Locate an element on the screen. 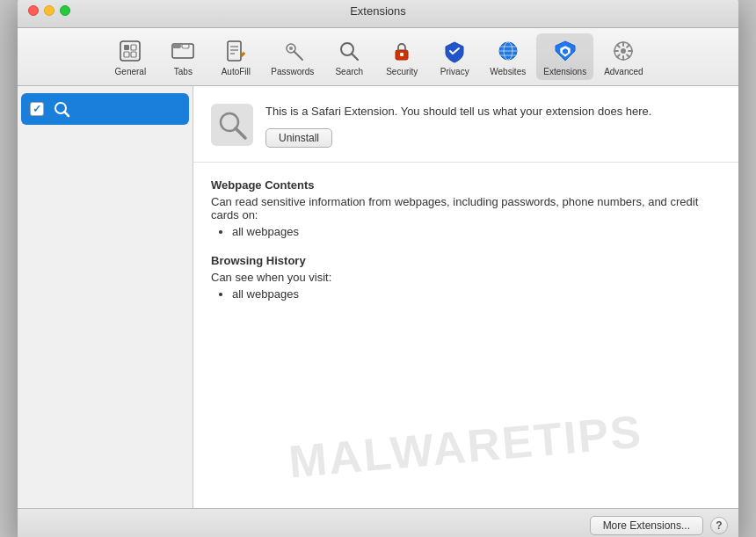  privacy-icon is located at coordinates (454, 51).